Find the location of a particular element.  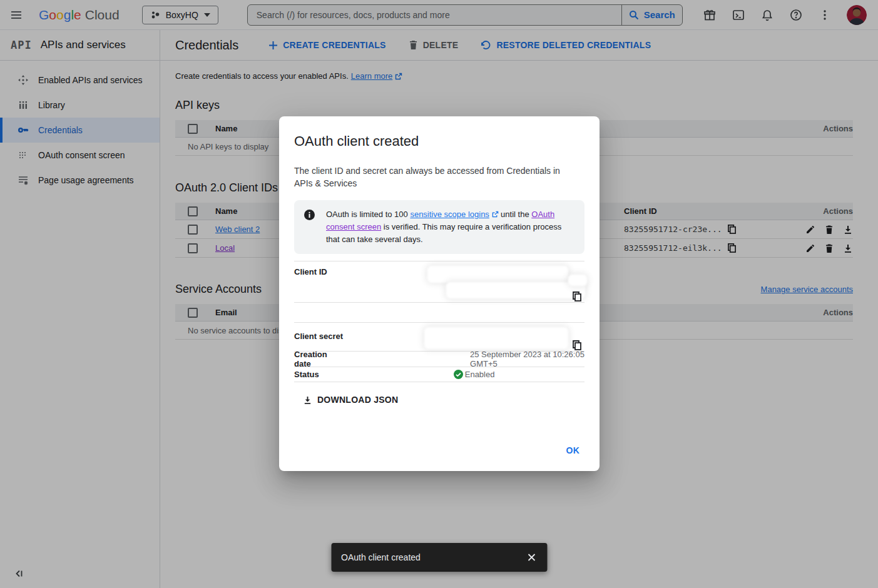

info-icon is located at coordinates (309, 215).